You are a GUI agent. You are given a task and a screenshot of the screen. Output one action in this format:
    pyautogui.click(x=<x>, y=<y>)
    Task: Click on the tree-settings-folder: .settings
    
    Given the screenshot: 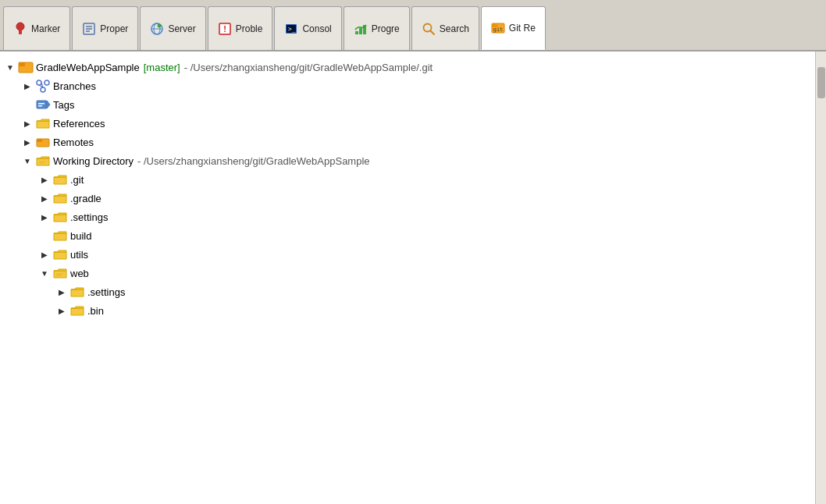 What is the action you would take?
    pyautogui.click(x=408, y=217)
    